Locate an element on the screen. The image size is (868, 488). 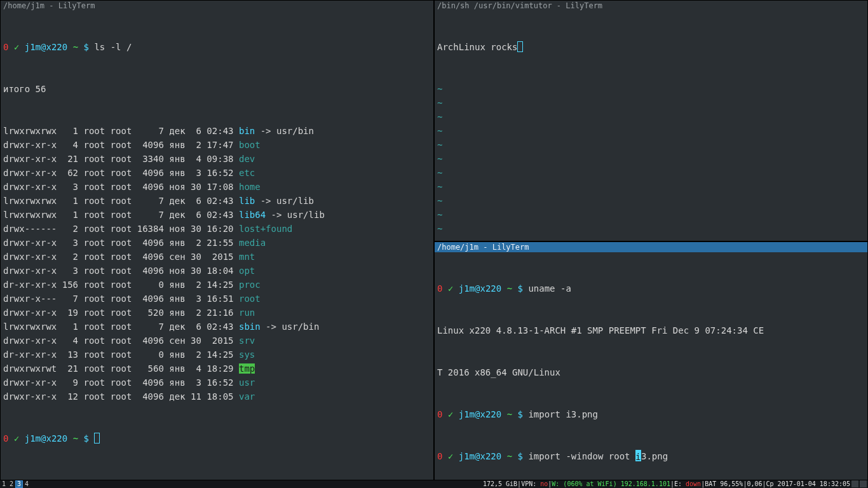
workspace-button-3: 3 is located at coordinates (19, 484).